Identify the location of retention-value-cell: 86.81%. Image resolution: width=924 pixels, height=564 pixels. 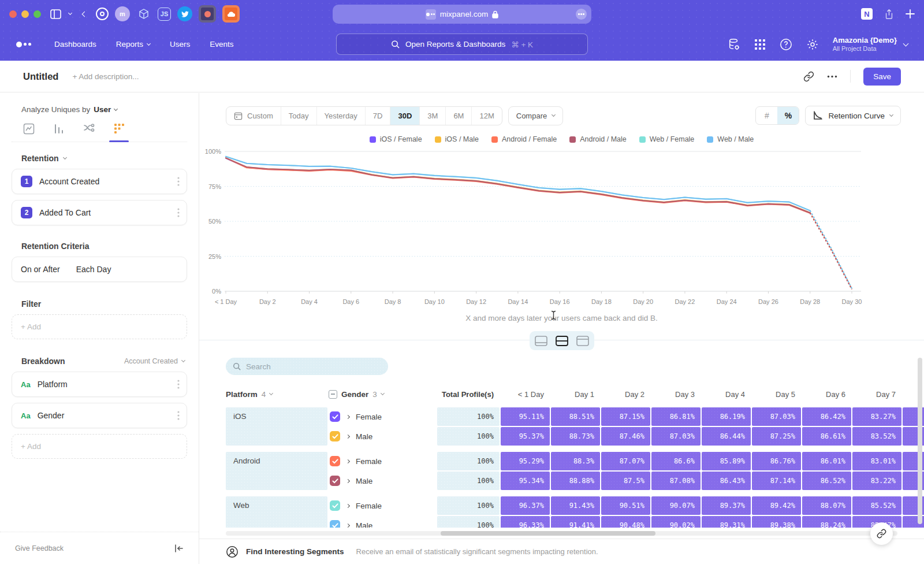
(676, 417).